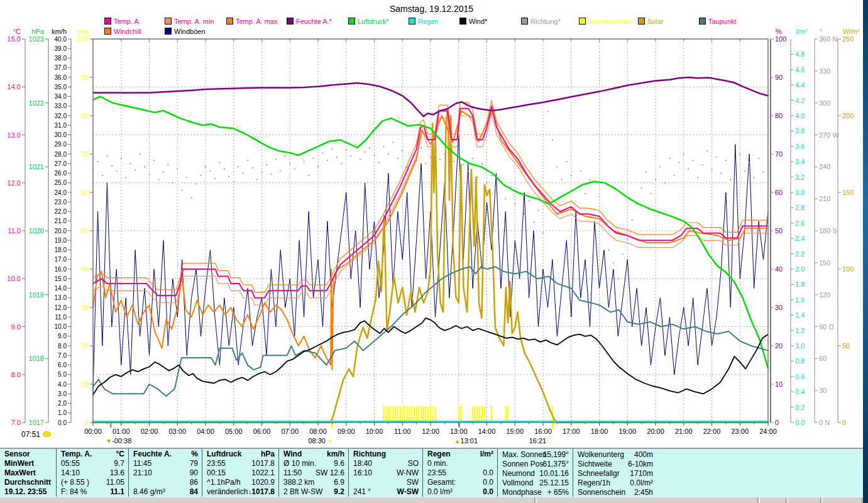 This screenshot has height=503, width=868. What do you see at coordinates (194, 464) in the screenshot?
I see `table-cell: 79` at bounding box center [194, 464].